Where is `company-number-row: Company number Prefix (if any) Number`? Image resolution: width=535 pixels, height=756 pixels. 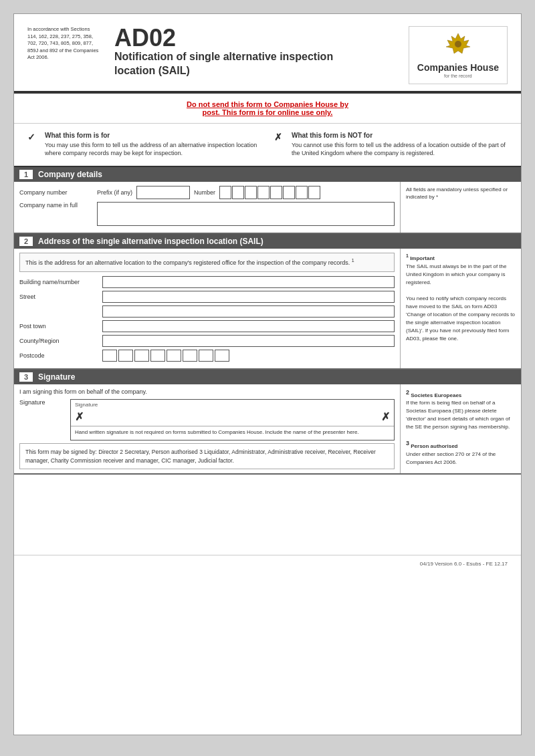
company-number-row: Company number Prefix (if any) Number is located at coordinates (207, 193).